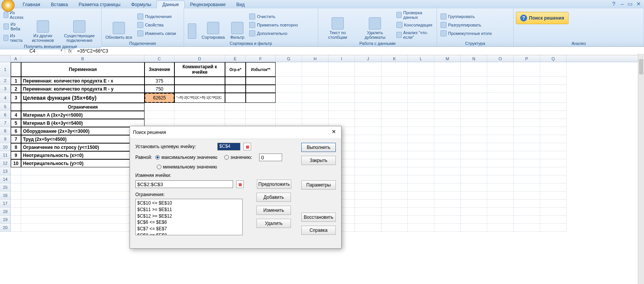  Describe the element at coordinates (474, 58) in the screenshot. I see `col-N: N` at that location.